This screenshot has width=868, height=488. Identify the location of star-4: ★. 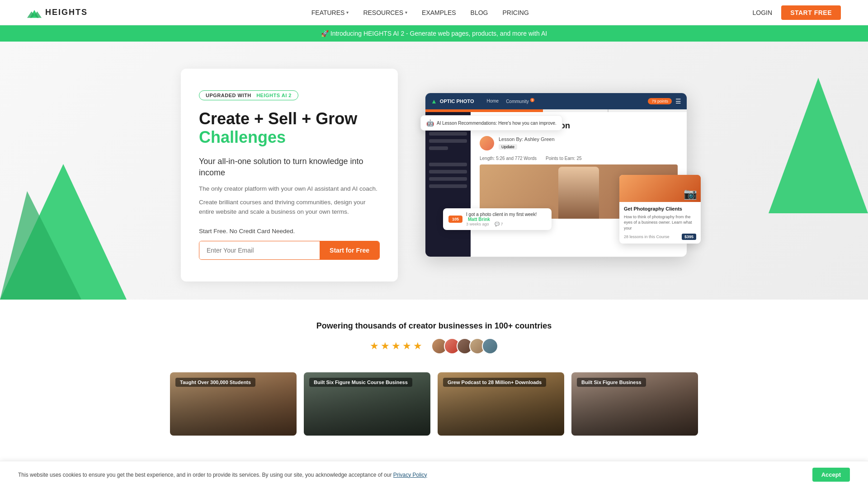
(407, 346).